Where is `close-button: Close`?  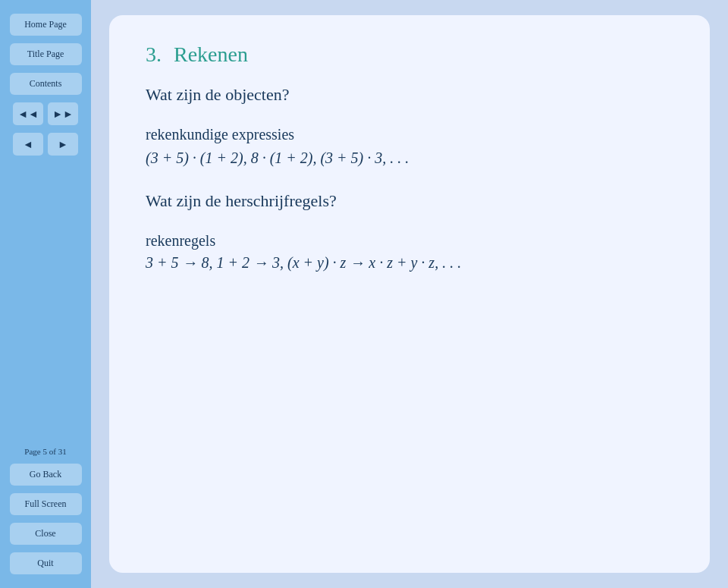
close-button: Close is located at coordinates (46, 534).